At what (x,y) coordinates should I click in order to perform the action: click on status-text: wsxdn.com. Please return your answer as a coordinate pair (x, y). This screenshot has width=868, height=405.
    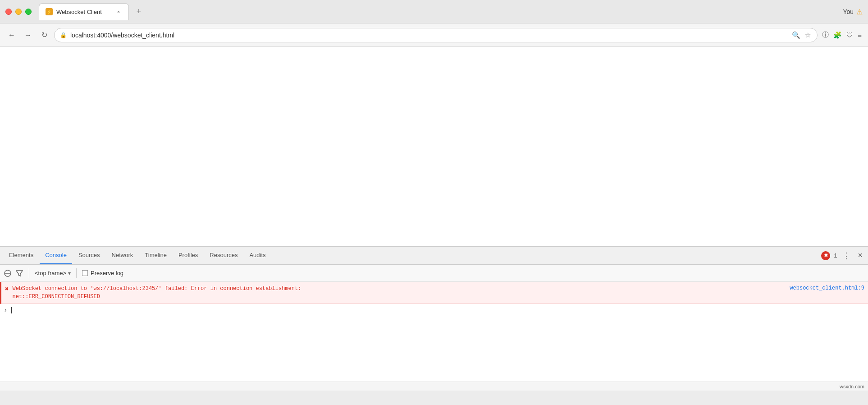
    Looking at the image, I should click on (852, 387).